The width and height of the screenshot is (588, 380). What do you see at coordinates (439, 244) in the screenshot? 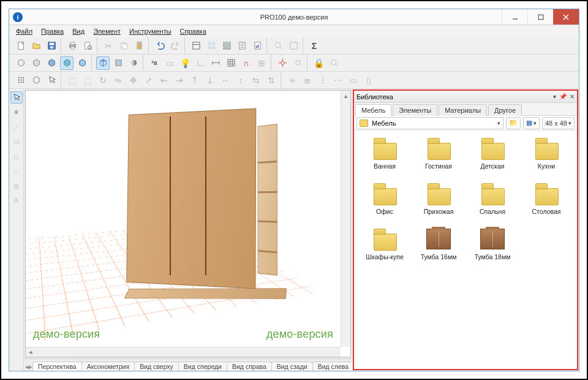
I see `library-item: Тумба 16мм` at bounding box center [439, 244].